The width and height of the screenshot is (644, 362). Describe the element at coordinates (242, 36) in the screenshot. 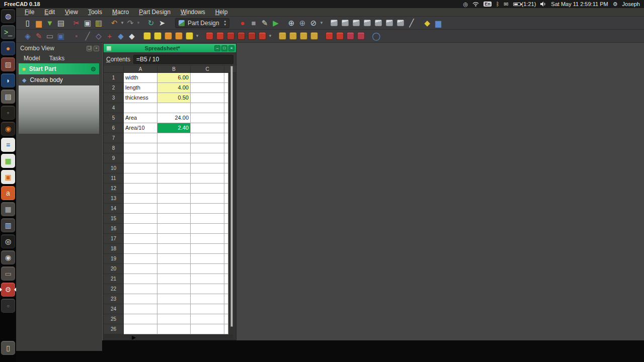

I see `subtractive-loft-icon` at that location.